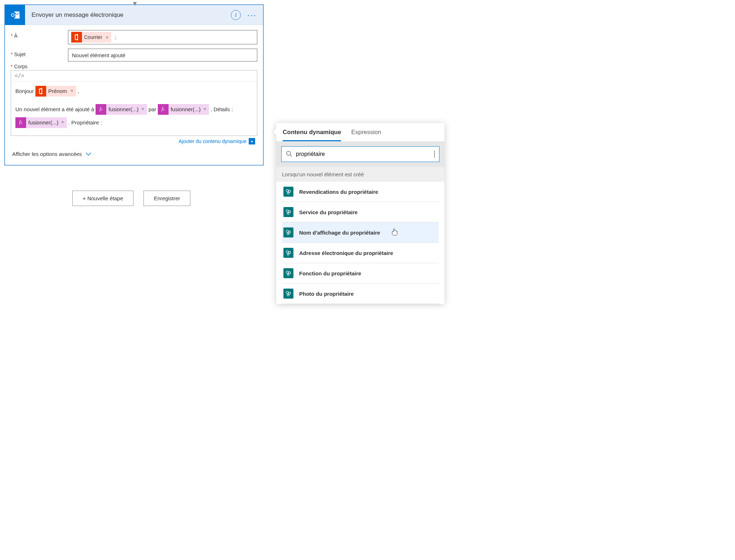 The width and height of the screenshot is (735, 560). I want to click on card-title: Envoyer un message électronique, so click(128, 15).